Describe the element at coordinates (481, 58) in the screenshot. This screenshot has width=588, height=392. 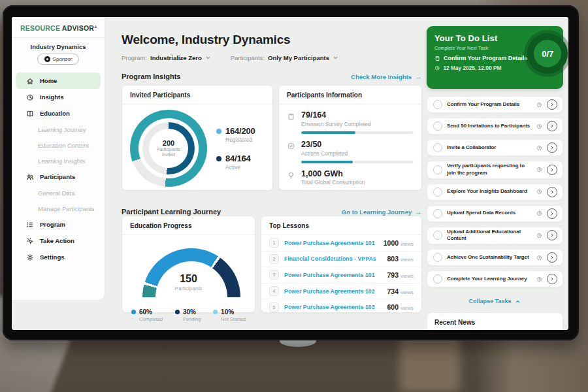
I see `todo-next-task: Confirm Your Program Details` at that location.